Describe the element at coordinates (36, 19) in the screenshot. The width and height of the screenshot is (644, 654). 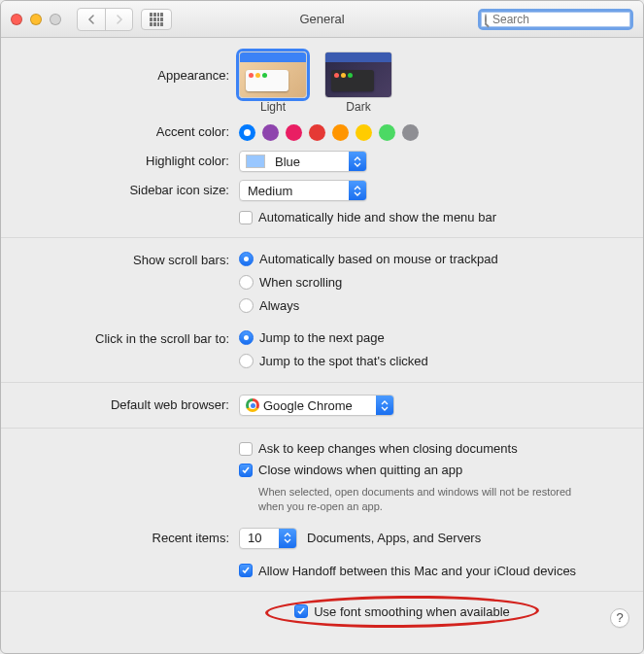
I see `window-controls` at that location.